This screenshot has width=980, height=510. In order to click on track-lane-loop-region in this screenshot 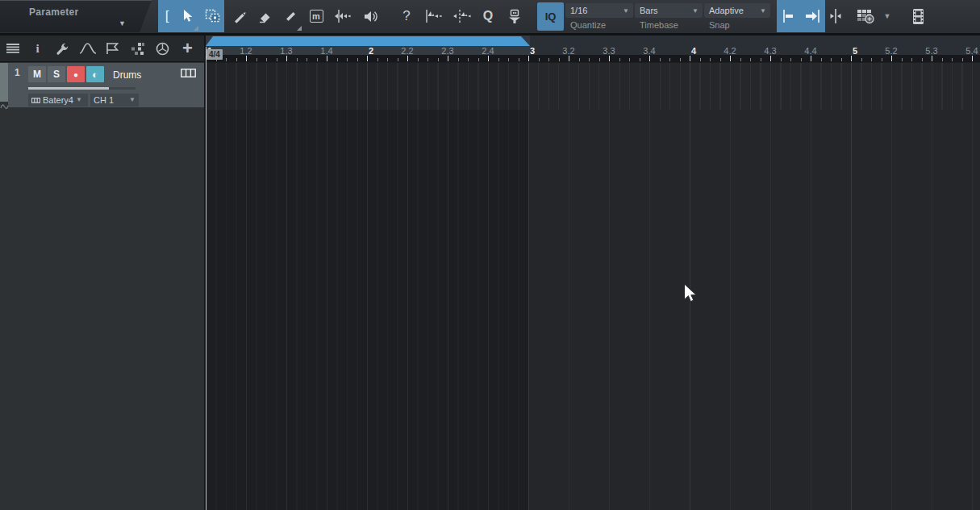, I will do `click(367, 86)`.